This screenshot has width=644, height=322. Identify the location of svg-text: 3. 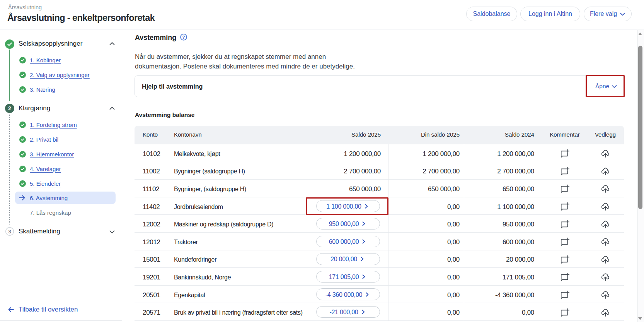
(9, 231).